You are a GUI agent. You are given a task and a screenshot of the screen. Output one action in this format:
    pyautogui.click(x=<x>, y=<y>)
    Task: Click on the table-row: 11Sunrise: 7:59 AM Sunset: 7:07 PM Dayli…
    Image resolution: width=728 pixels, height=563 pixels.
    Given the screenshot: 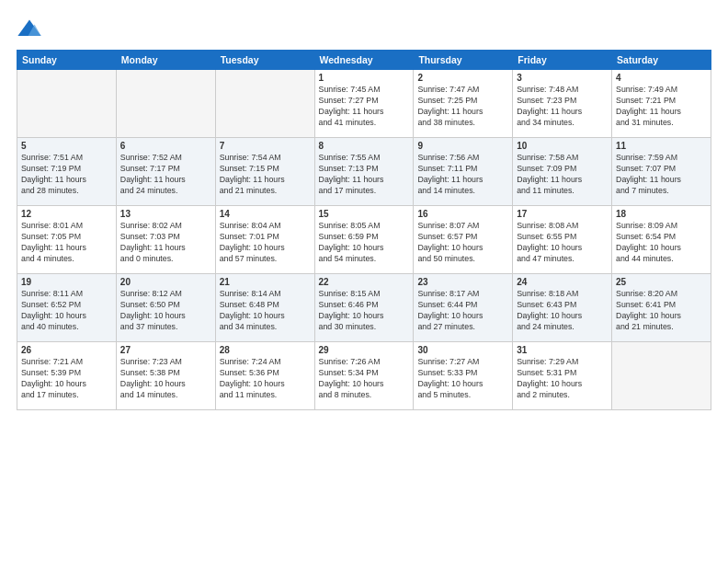 What is the action you would take?
    pyautogui.click(x=662, y=172)
    